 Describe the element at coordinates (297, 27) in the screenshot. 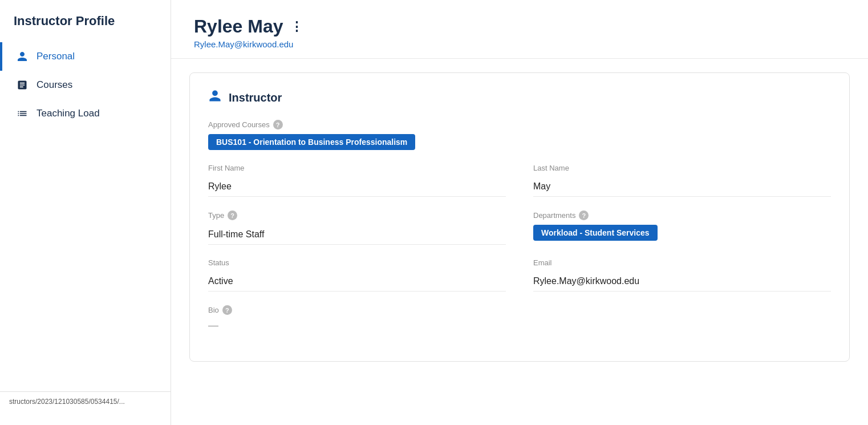

I see `more-options-icon: ⋮` at that location.